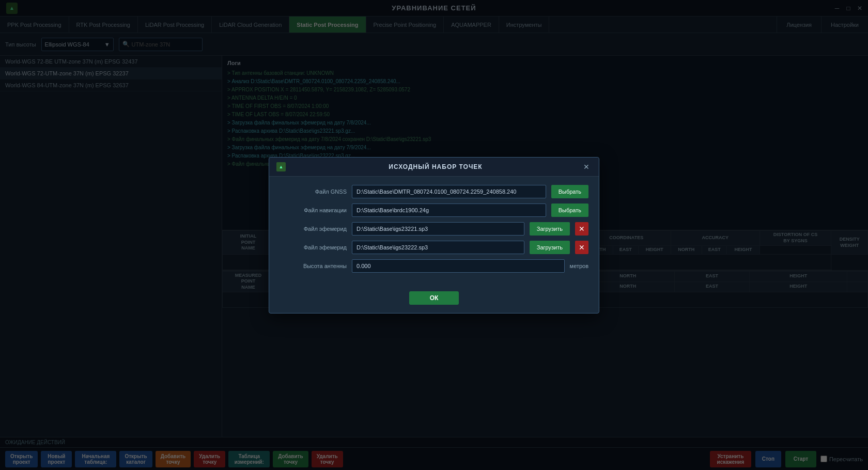 This screenshot has height=470, width=868. Describe the element at coordinates (434, 300) in the screenshot. I see `modal-footer: ОК` at that location.